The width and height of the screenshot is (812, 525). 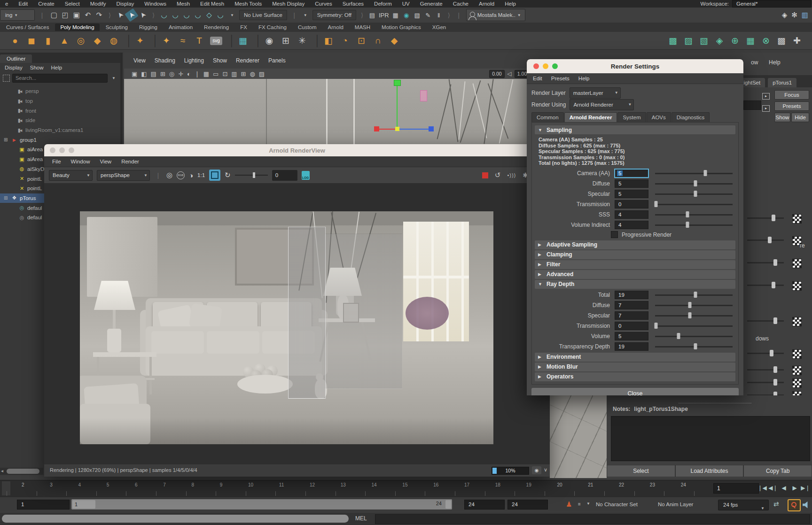 I want to click on collapsed-section-header: ▶Filter, so click(x=635, y=265).